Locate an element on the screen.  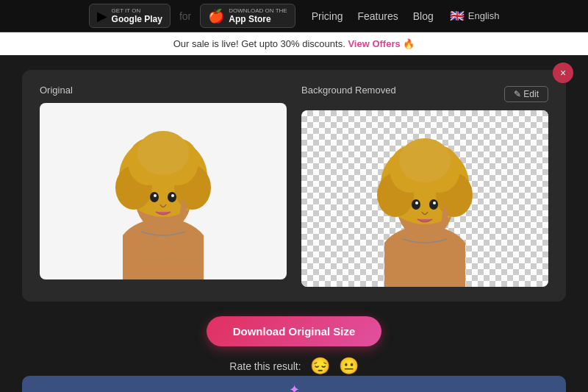
google-play-badge: ▶ GET IT ON Google Play is located at coordinates (129, 16).